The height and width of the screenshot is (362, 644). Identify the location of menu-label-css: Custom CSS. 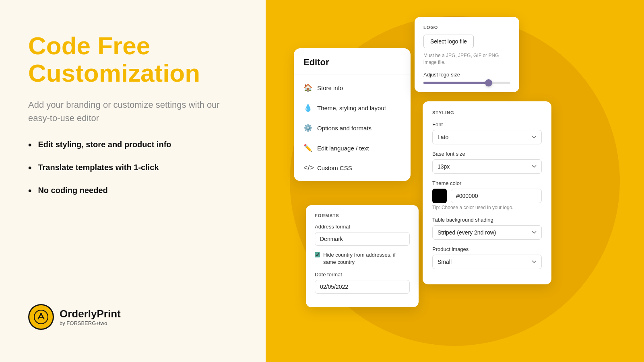
(335, 168).